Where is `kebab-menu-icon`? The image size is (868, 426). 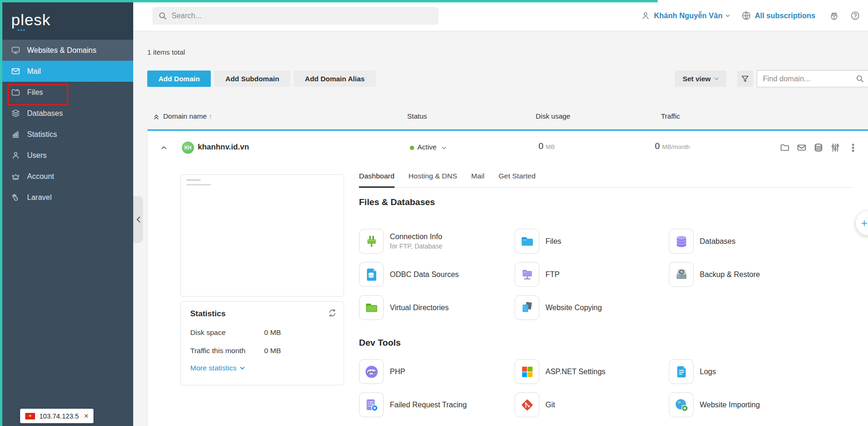 kebab-menu-icon is located at coordinates (853, 148).